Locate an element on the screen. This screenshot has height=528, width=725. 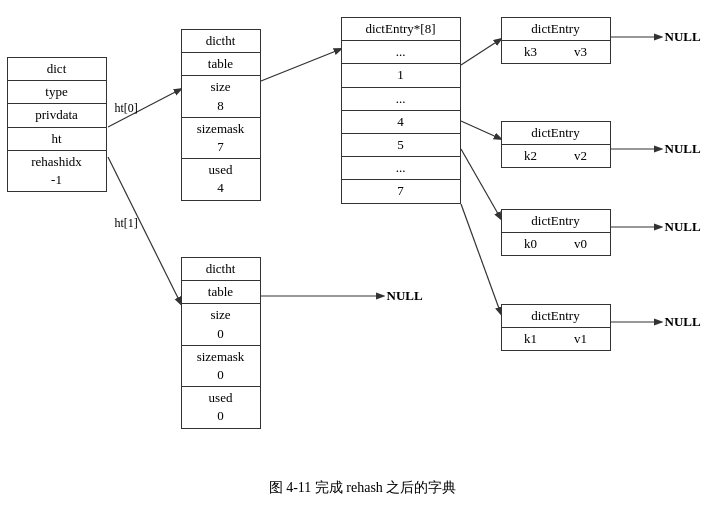
k0: k0 is located at coordinates (530, 244).